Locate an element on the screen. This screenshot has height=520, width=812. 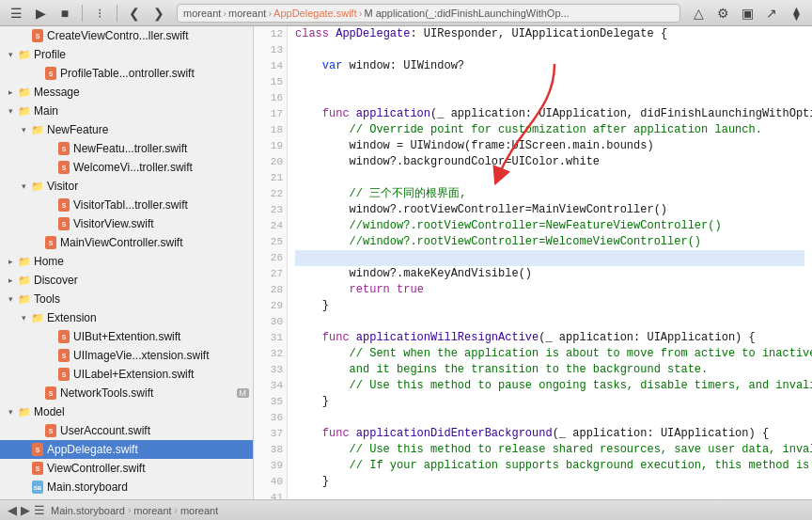
bottom-back-icon: ◀ is located at coordinates (12, 510).